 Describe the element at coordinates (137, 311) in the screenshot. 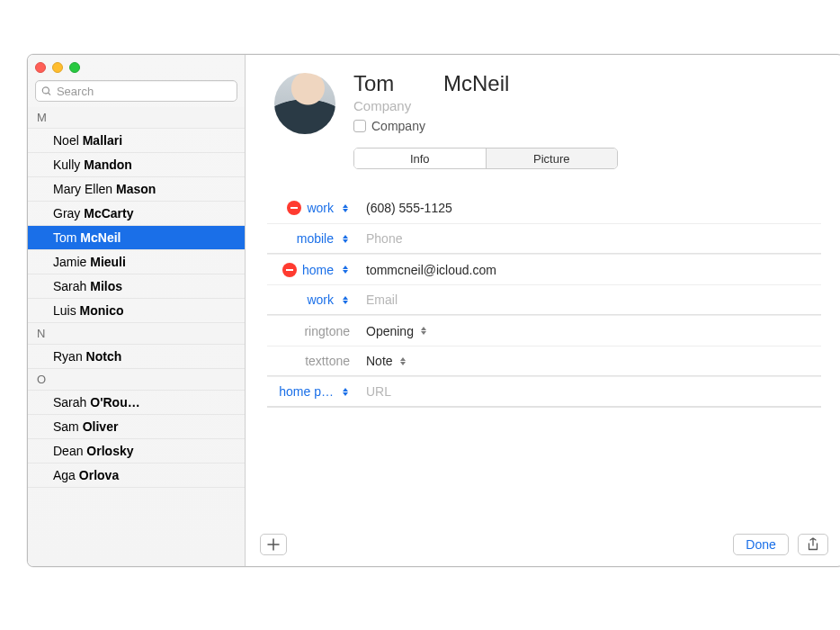

I see `contact-row: Luis Monico` at that location.